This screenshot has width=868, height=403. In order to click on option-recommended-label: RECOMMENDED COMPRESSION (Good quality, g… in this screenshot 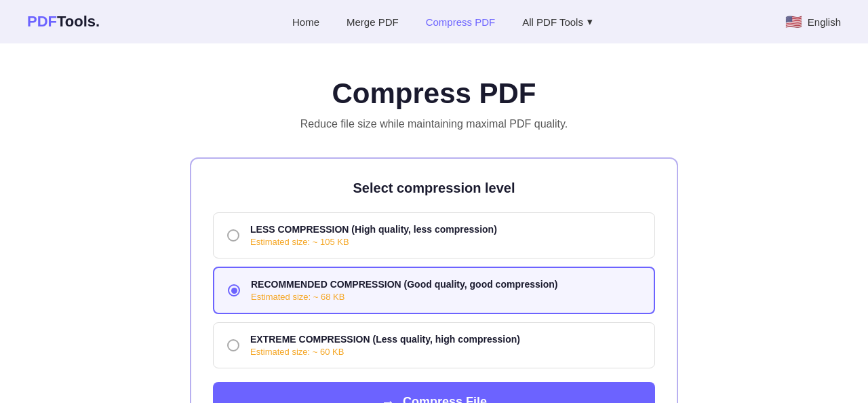, I will do `click(404, 284)`.